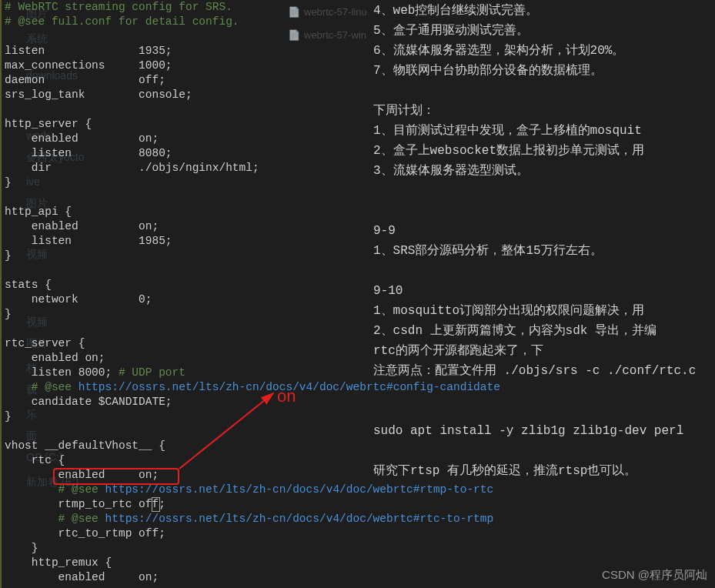  Describe the element at coordinates (540, 31) in the screenshot. I see `notes-line: 5、盒子通用驱动测试完善。` at that location.